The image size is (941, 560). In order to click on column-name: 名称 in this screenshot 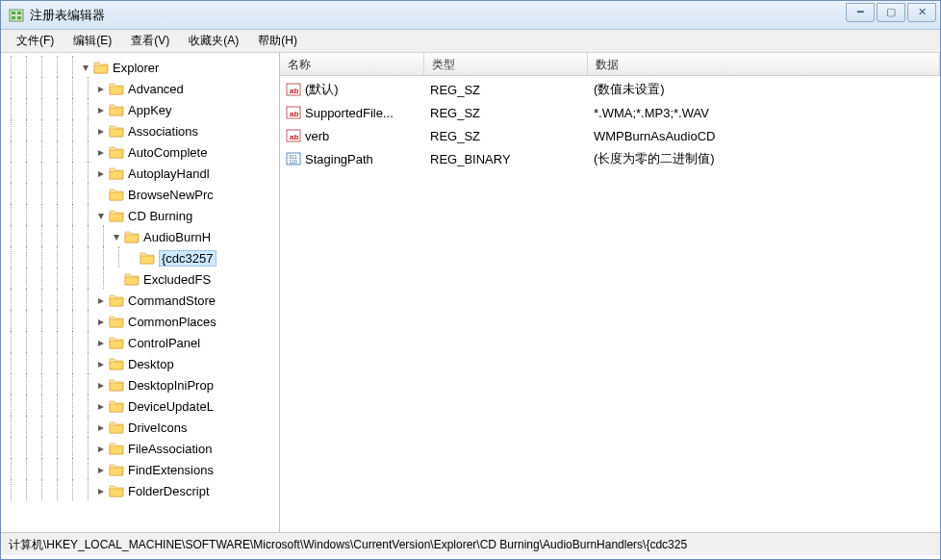, I will do `click(352, 64)`.